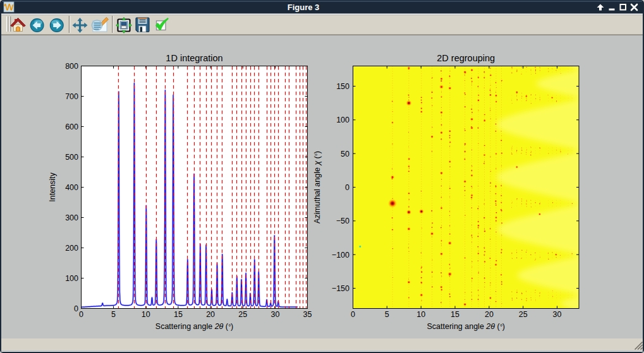 This screenshot has height=353, width=644. I want to click on svg-text: 400, so click(72, 188).